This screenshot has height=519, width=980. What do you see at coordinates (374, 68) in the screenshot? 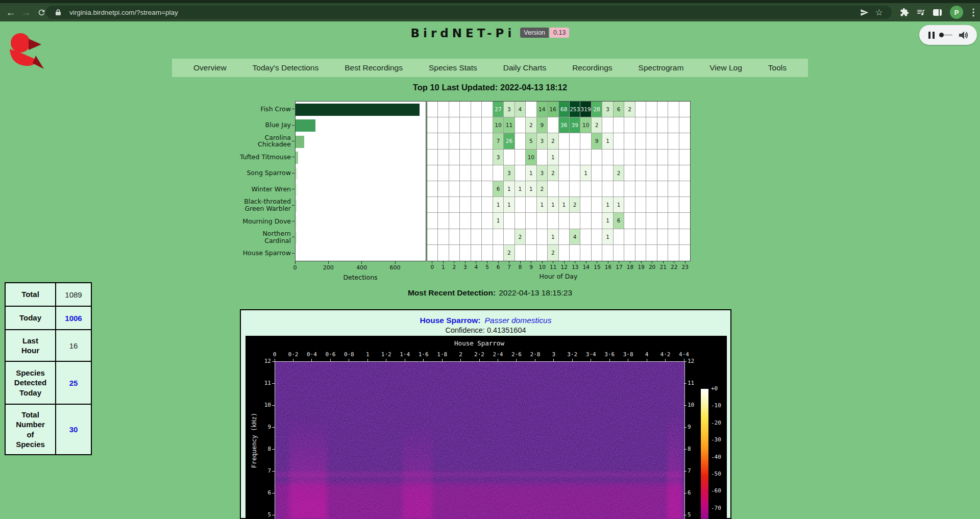
I see `nav-item-best-recordings: Best Recordings` at bounding box center [374, 68].